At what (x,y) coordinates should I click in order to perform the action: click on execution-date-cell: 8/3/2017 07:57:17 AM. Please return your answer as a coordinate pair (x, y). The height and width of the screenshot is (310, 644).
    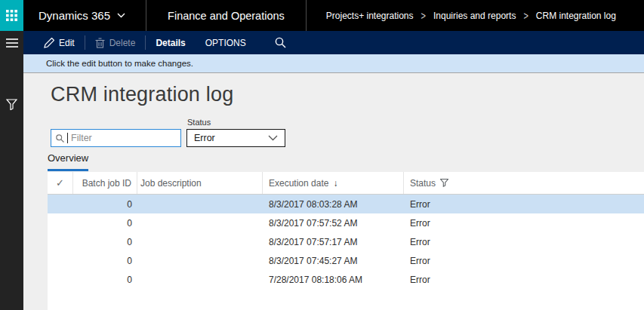
    Looking at the image, I should click on (334, 242).